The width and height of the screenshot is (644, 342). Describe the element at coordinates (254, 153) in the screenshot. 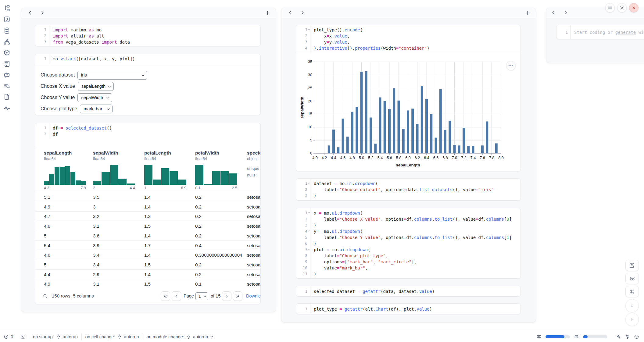

I see `column-header-species: species` at that location.